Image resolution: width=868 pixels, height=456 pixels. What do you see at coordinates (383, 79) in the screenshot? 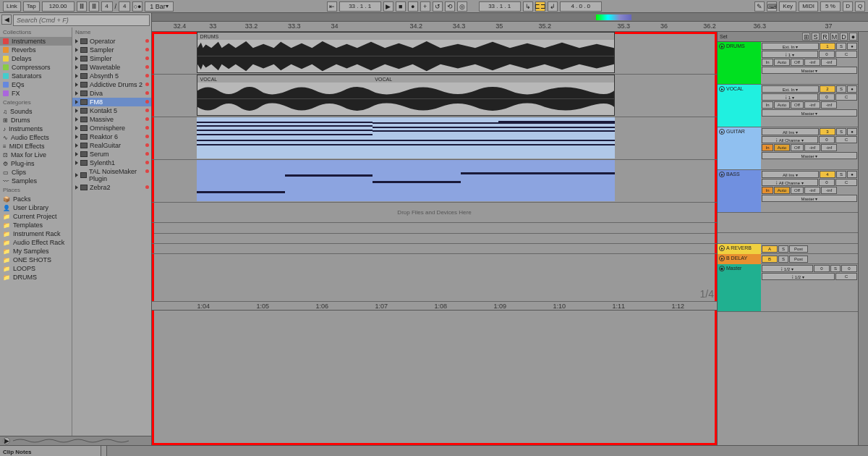
I see `clip-header-2: VOCAL` at bounding box center [383, 79].